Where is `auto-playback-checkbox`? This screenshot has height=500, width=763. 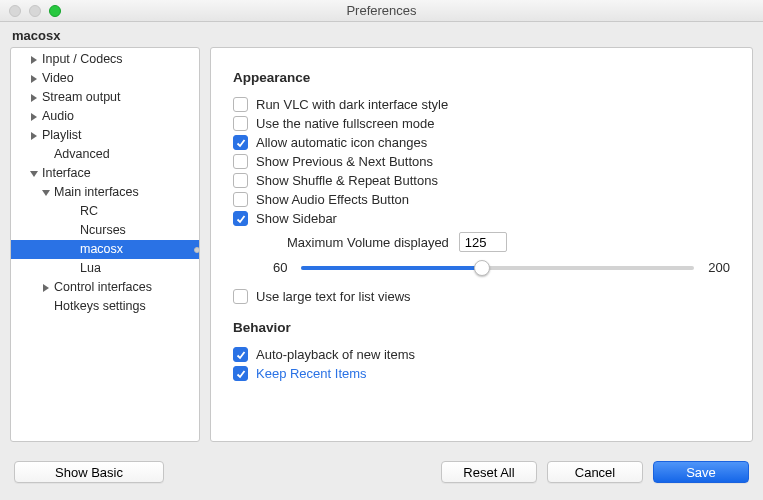
auto-playback-checkbox is located at coordinates (240, 354).